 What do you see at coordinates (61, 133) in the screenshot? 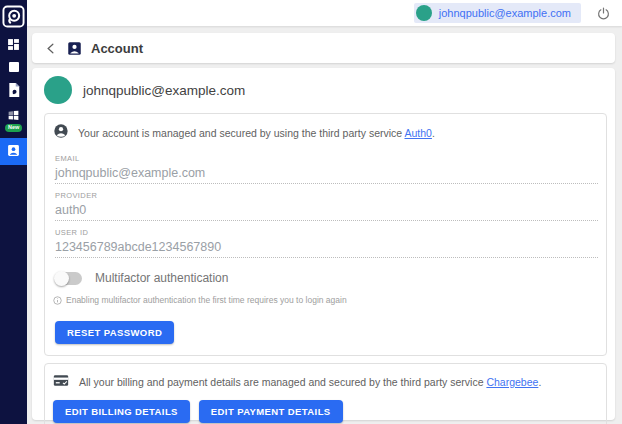
I see `account-circle-icon` at bounding box center [61, 133].